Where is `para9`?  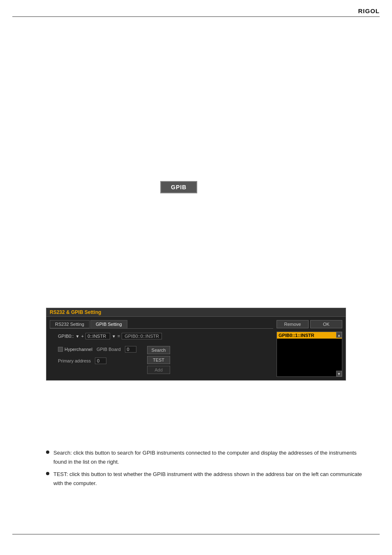 para9 is located at coordinates (207, 134).